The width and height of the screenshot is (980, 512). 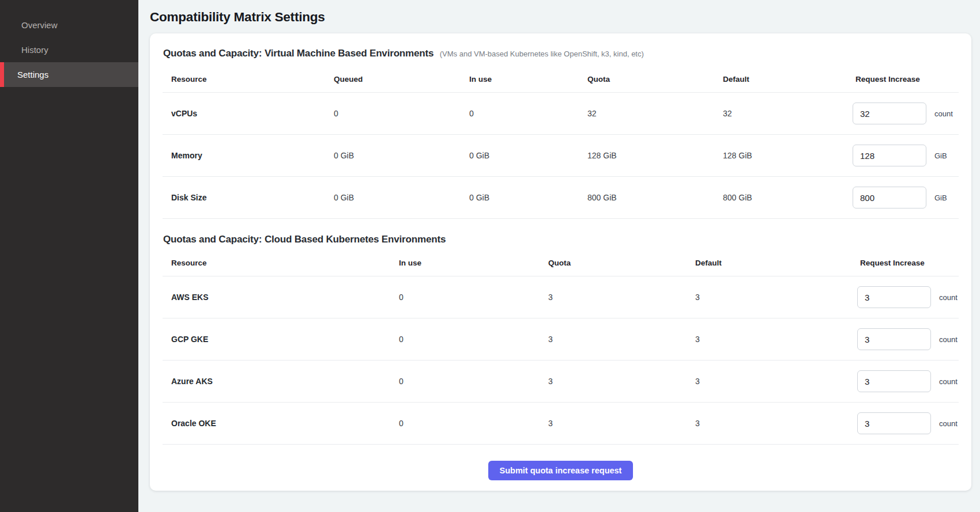 I want to click on quota-value: 800 GiB, so click(x=647, y=198).